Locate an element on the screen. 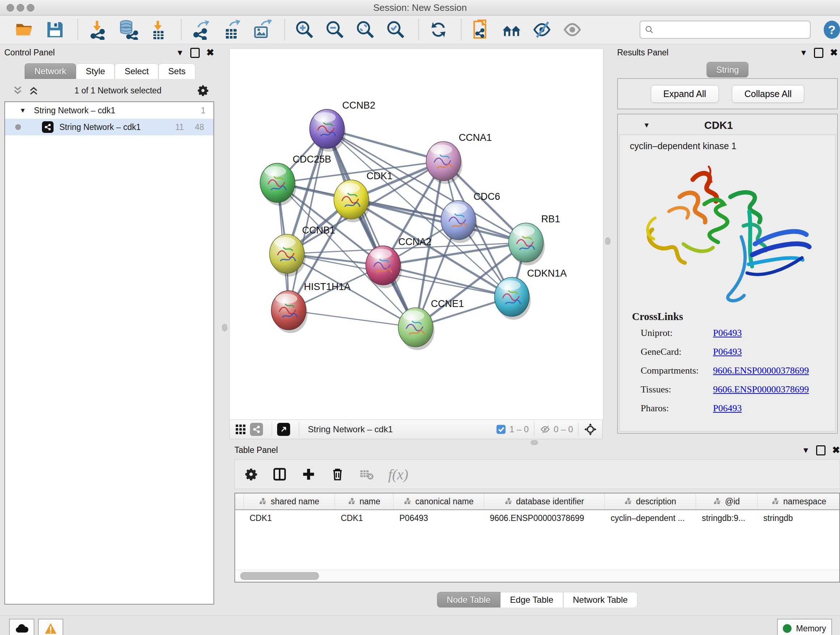 The height and width of the screenshot is (635, 840). network-options-gear-icon is located at coordinates (203, 90).